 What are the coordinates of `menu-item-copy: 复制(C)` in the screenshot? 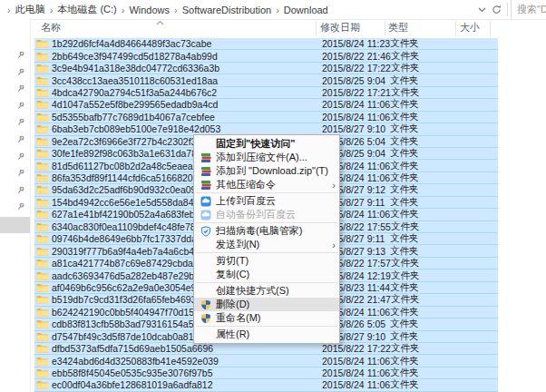 It's located at (267, 274).